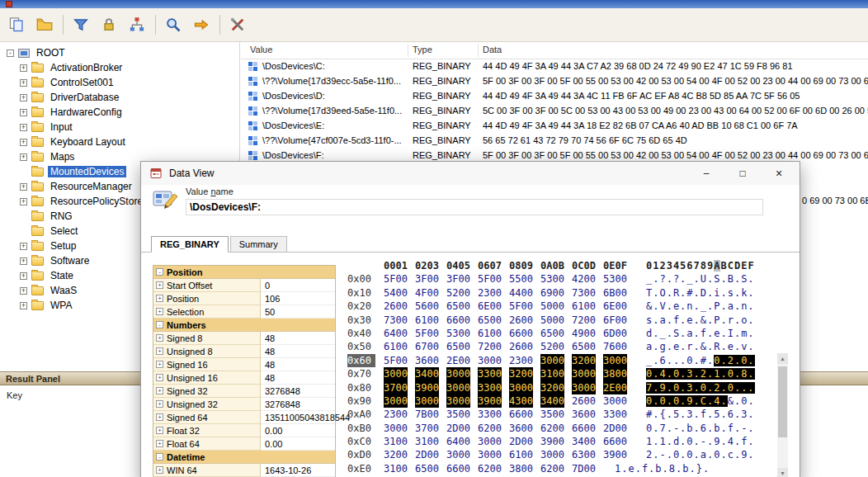  I want to click on hex-offset-gutter: 0x80, so click(361, 388).